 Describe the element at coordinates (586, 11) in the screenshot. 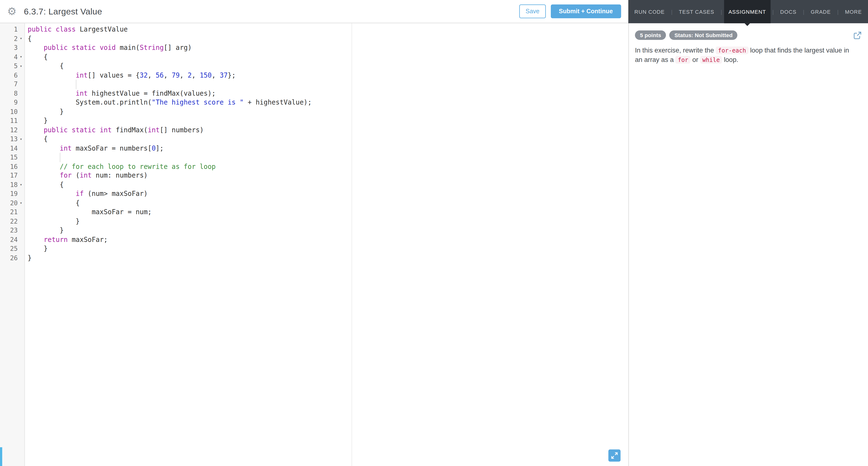

I see `submit-continue-button: Submit + Continue` at that location.